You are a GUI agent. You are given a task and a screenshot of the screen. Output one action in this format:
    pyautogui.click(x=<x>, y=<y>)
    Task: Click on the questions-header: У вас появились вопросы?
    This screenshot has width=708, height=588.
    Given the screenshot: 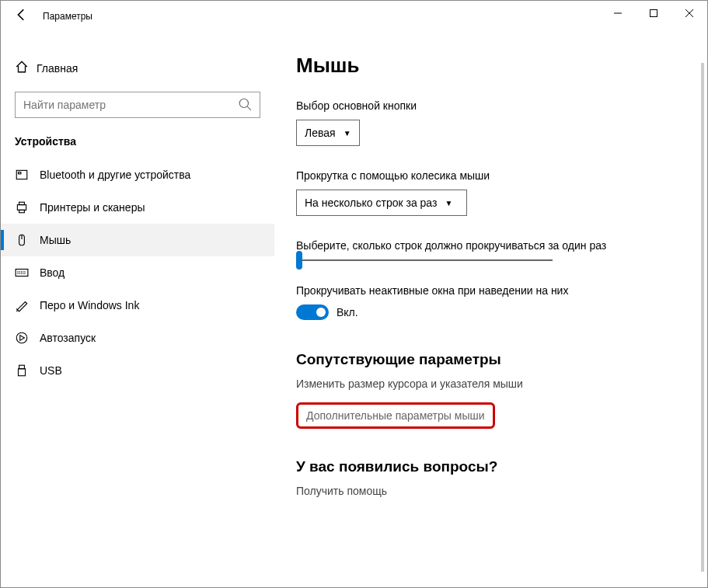 What is the action you would take?
    pyautogui.click(x=494, y=467)
    